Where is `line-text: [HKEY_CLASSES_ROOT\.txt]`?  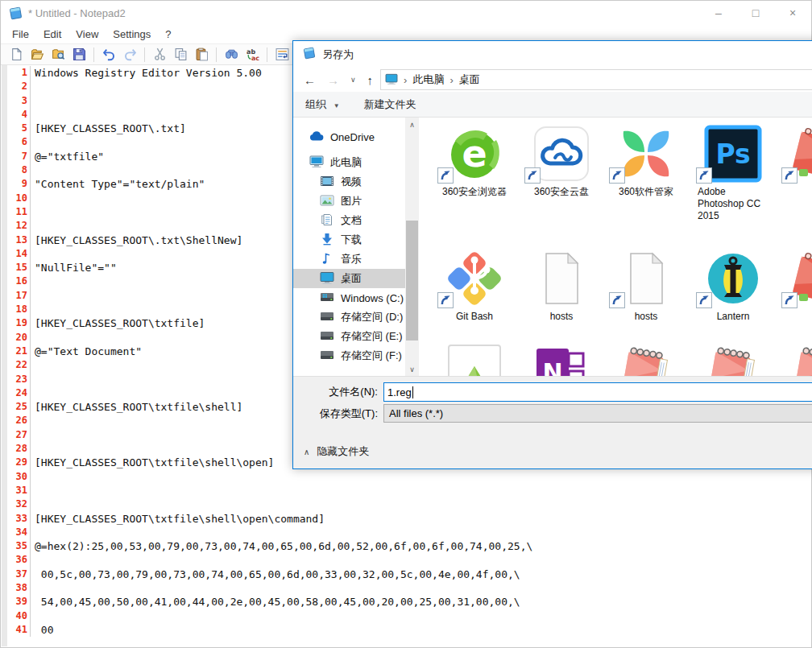
line-text: [HKEY_CLASSES_ROOT\.txt] is located at coordinates (108, 129).